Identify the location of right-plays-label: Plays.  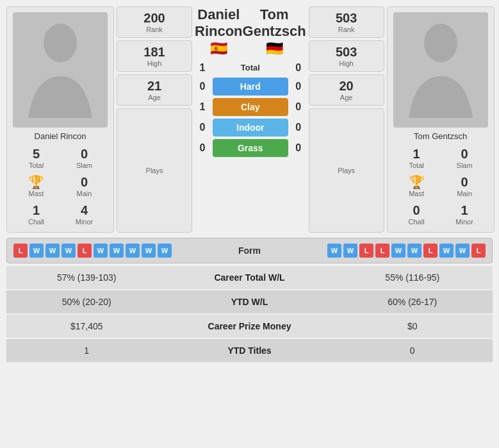
(346, 170).